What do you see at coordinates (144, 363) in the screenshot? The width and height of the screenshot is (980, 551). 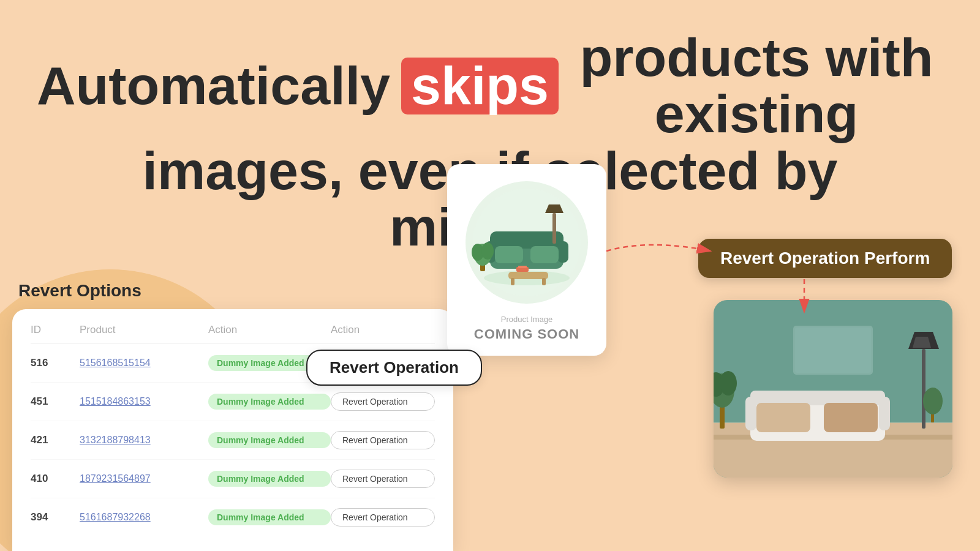 I see `cell-product: 5156168515154` at bounding box center [144, 363].